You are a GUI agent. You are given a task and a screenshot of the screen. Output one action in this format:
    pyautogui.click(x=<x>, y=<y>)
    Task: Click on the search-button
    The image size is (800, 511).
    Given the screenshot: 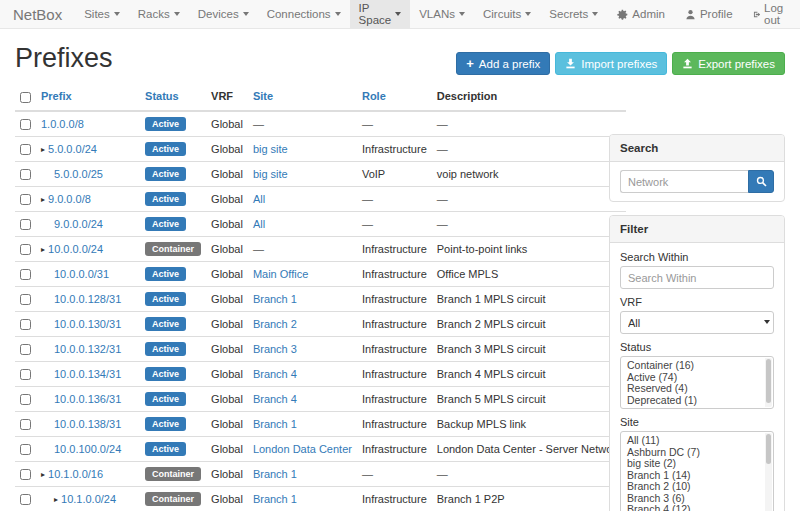 What is the action you would take?
    pyautogui.click(x=761, y=182)
    